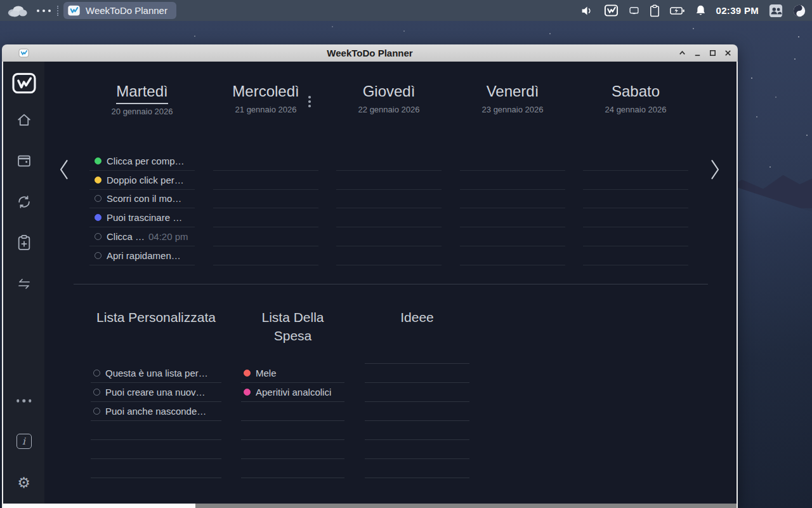 The image size is (812, 508). I want to click on todo-text: Clicca …, so click(126, 236).